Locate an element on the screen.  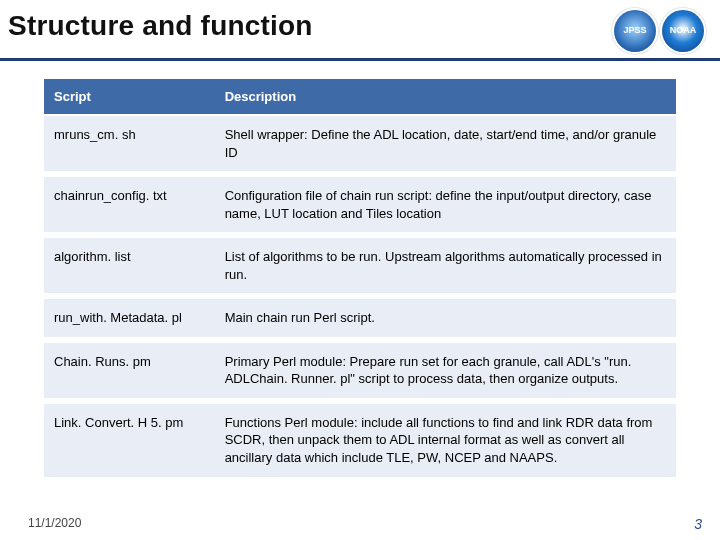
script-desc: Primary Perl module: Prepare run set for… is located at coordinates (446, 370).